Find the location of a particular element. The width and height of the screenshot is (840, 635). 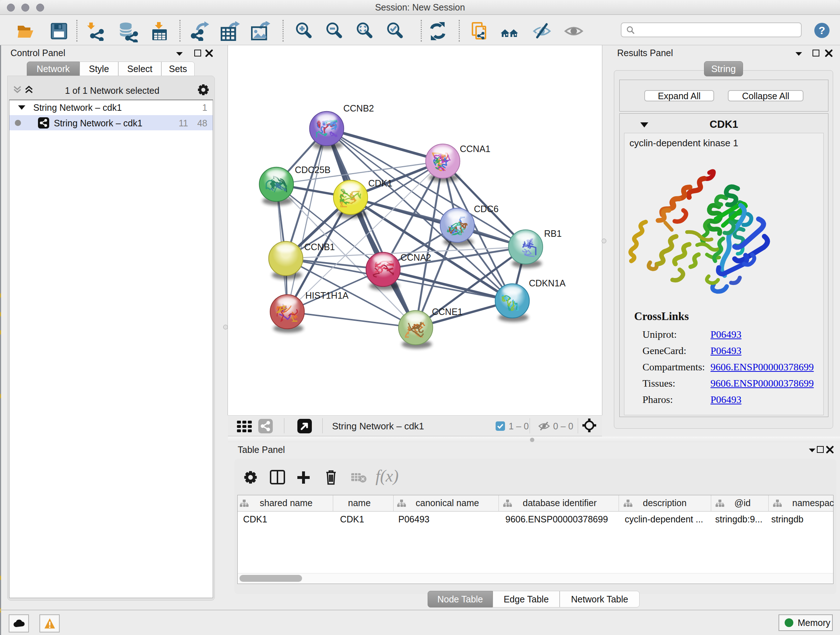

svg-text: CDC6 is located at coordinates (486, 209).